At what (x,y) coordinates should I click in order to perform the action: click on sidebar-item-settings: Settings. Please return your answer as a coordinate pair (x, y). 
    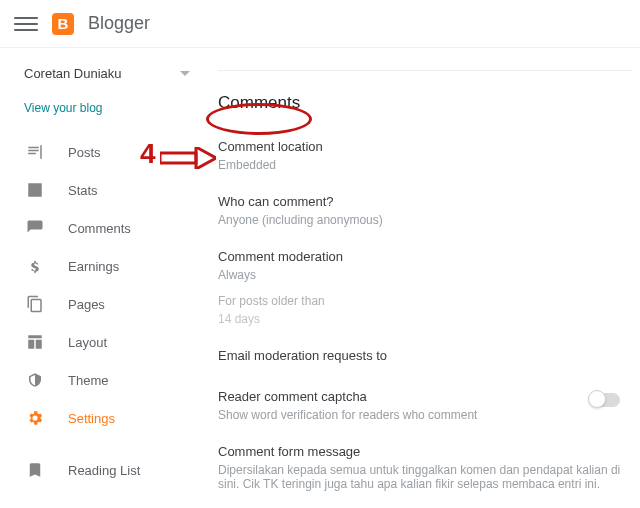
    Looking at the image, I should click on (105, 418).